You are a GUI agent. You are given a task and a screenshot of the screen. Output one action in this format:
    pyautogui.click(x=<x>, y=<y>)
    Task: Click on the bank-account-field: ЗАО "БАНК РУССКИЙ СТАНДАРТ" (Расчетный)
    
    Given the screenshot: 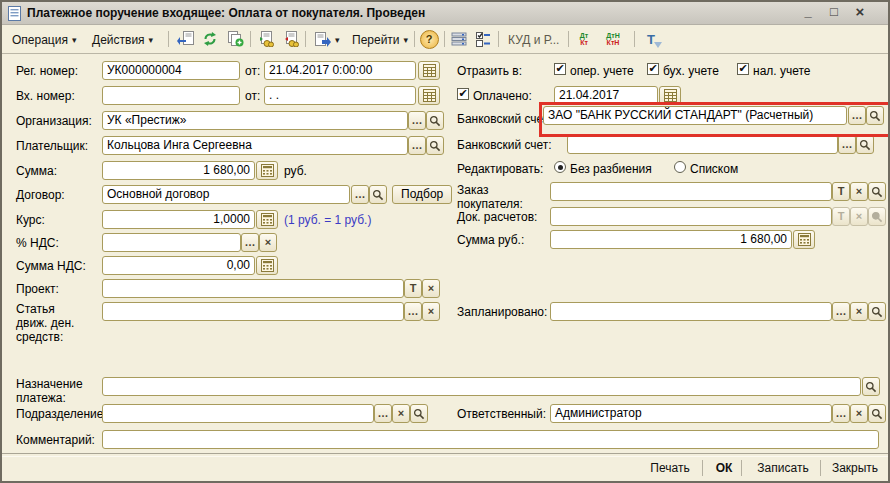 What is the action you would take?
    pyautogui.click(x=695, y=116)
    